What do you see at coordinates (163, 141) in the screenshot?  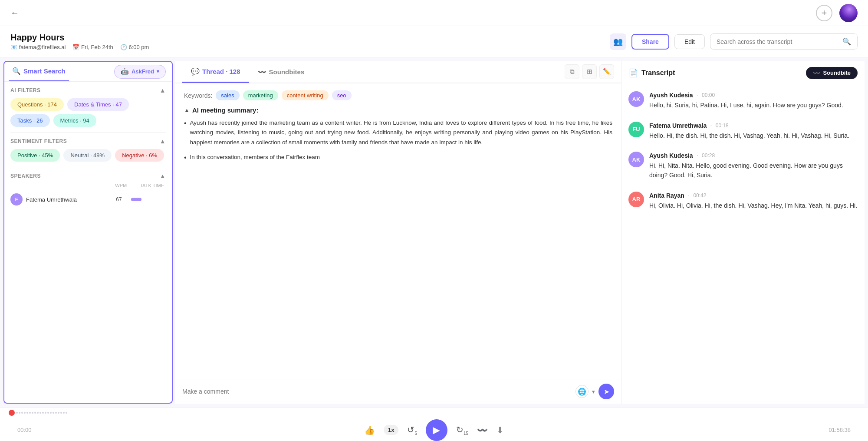 I see `collapse-sentiment-icon: ▲` at bounding box center [163, 141].